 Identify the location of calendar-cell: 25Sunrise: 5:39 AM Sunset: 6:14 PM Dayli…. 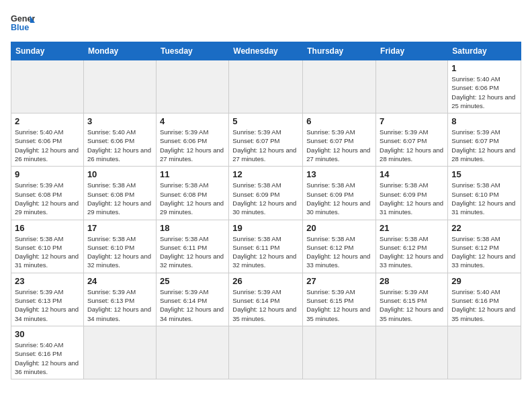
(192, 300).